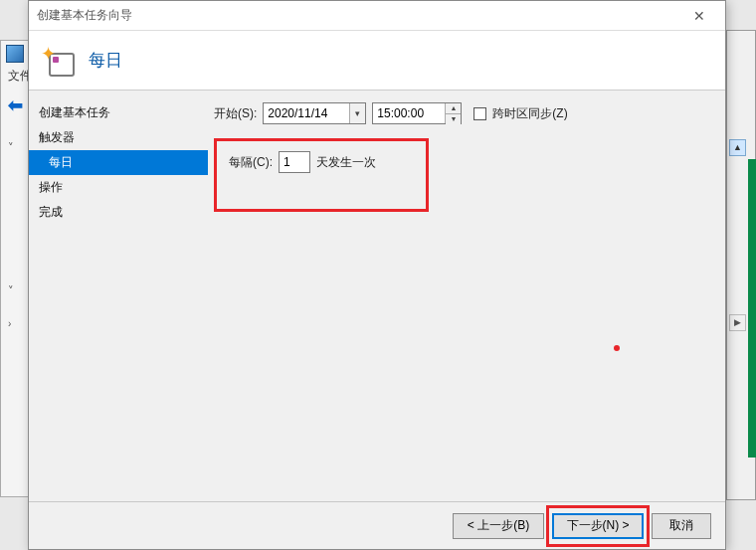 The width and height of the screenshot is (756, 550). I want to click on background-app-icon, so click(15, 54).